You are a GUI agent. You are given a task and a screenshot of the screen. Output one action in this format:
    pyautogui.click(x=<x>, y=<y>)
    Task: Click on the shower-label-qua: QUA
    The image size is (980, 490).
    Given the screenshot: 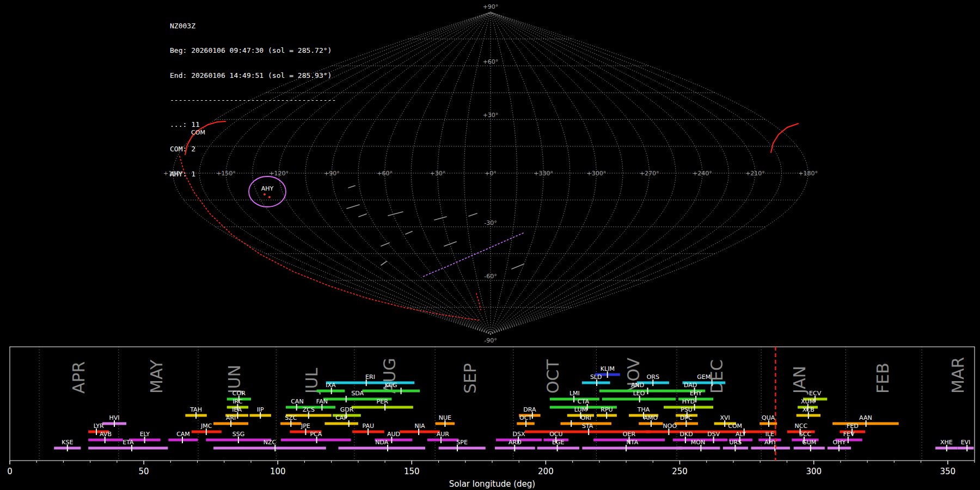 What is the action you would take?
    pyautogui.click(x=769, y=418)
    